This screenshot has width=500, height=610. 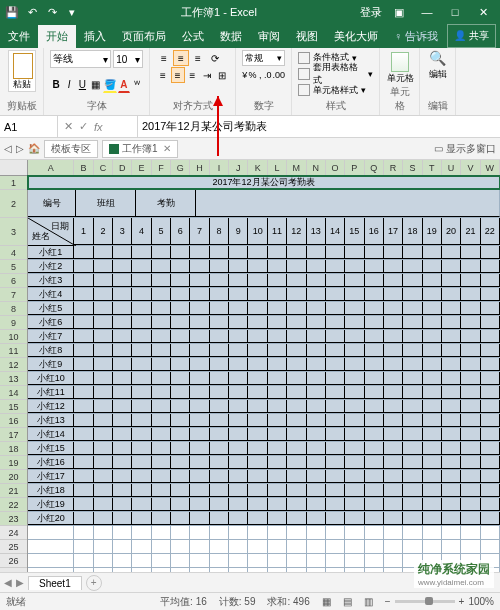 I want to click on row-header-8: 8, so click(x=14, y=309).